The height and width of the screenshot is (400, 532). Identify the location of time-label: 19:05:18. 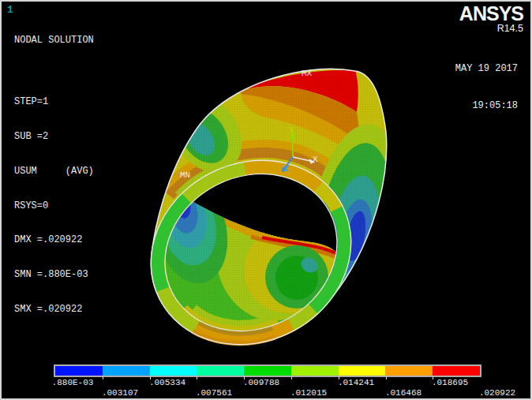
(486, 107).